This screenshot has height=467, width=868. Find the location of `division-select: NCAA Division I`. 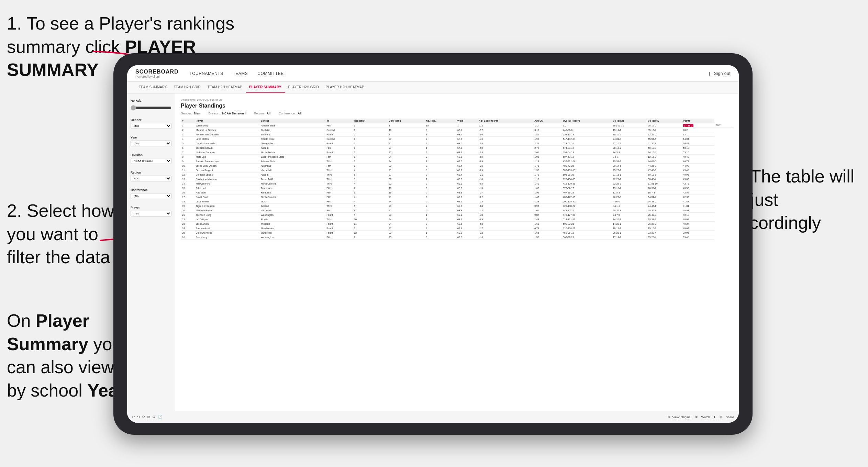

division-select: NCAA Division I is located at coordinates (151, 161).